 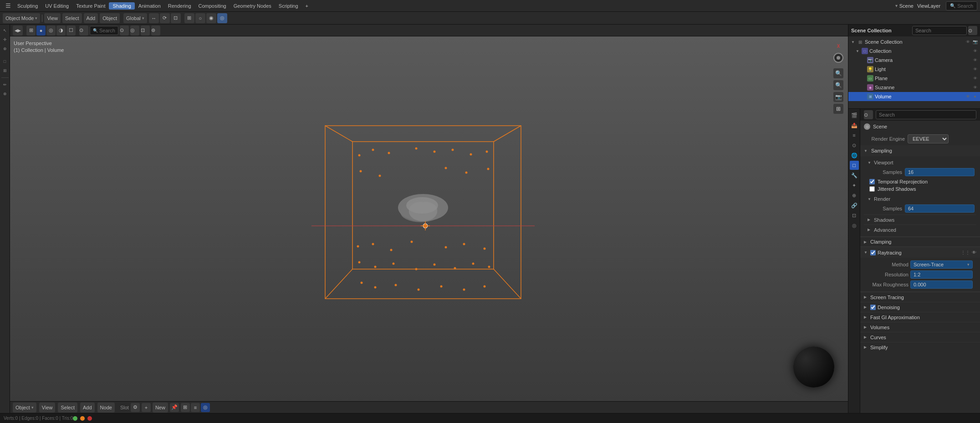 I want to click on lsb-annotate-btn: ✏, so click(x=5, y=85).